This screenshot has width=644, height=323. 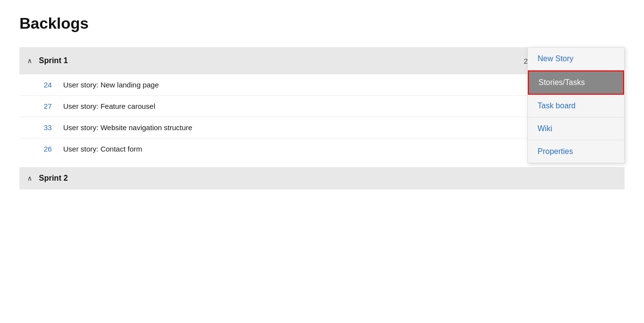 What do you see at coordinates (30, 178) in the screenshot?
I see `sprint-2-collapse-icon: ∧` at bounding box center [30, 178].